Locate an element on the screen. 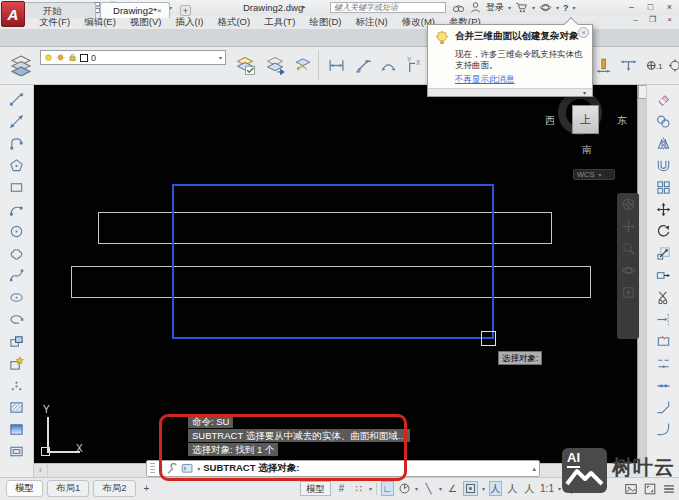 This screenshot has height=500, width=679. layer-bulb-icon is located at coordinates (48, 58).